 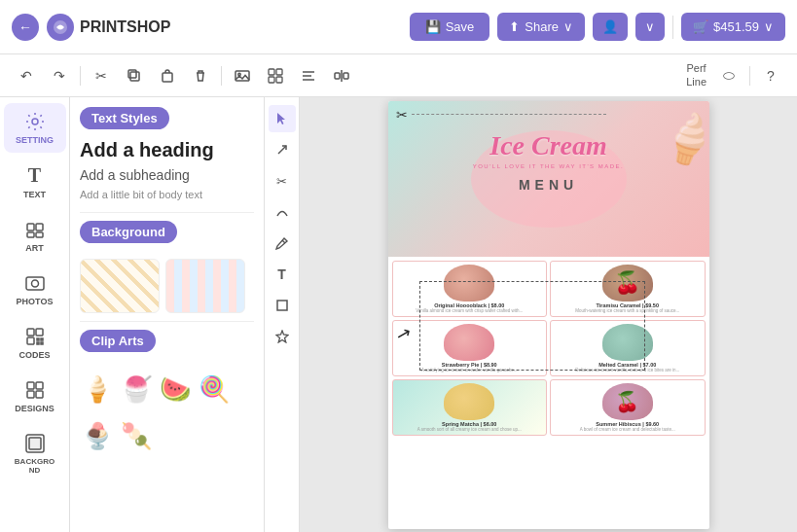 I want to click on clip-arts-container: 🍦 🍧 🍉 🍭 🍨 🍡, so click(x=167, y=412).